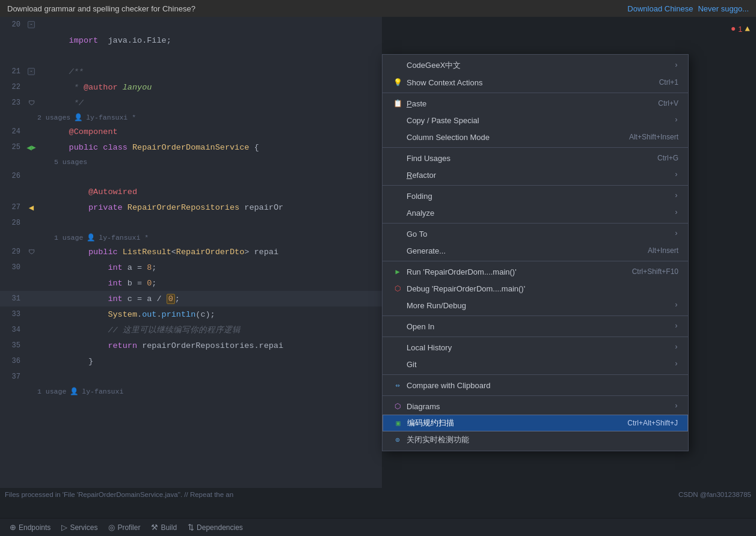 This screenshot has width=756, height=536. What do you see at coordinates (514, 272) in the screenshot?
I see `menu-label-run: Run 'RepairOrderDom....main()'` at bounding box center [514, 272].